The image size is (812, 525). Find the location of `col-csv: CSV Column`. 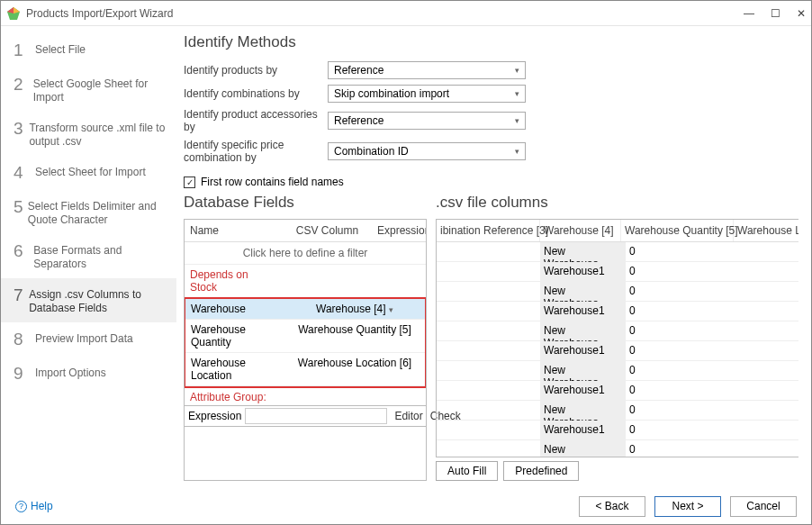

col-csv: CSV Column is located at coordinates (328, 231).